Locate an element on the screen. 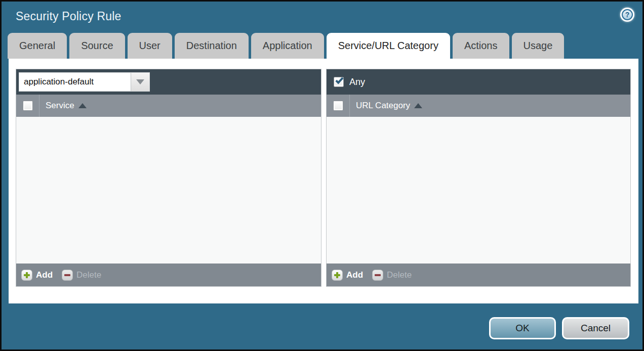 Image resolution: width=644 pixels, height=351 pixels. tab-source: Source is located at coordinates (97, 46).